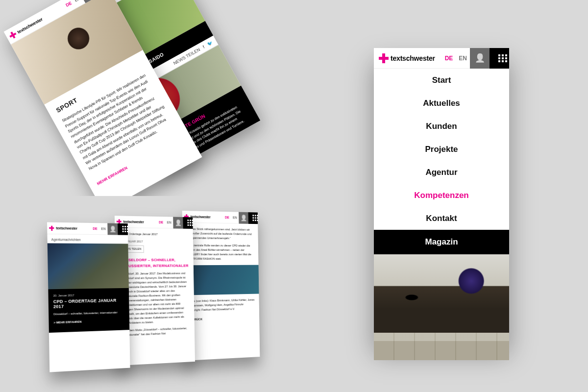  What do you see at coordinates (441, 162) in the screenshot?
I see `main-nav: Start Aktuelles Kunden Projekte Agentur …` at bounding box center [441, 162].